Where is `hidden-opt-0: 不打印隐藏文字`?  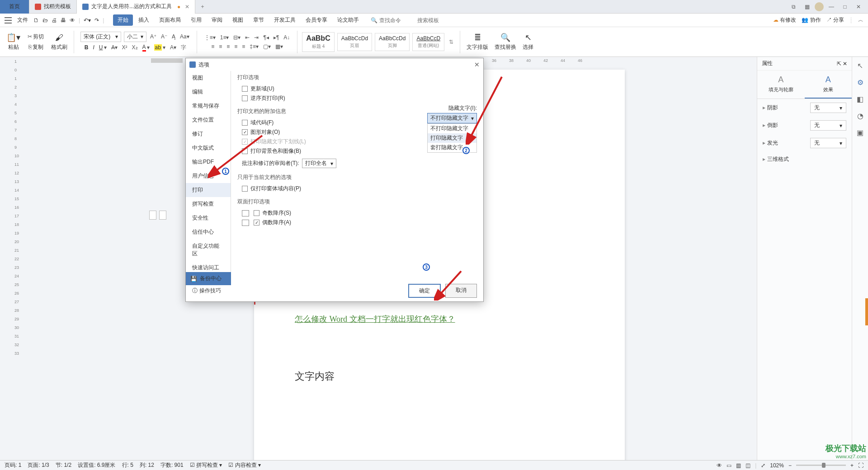 hidden-opt-0: 不打印隐藏文字 is located at coordinates (452, 128).